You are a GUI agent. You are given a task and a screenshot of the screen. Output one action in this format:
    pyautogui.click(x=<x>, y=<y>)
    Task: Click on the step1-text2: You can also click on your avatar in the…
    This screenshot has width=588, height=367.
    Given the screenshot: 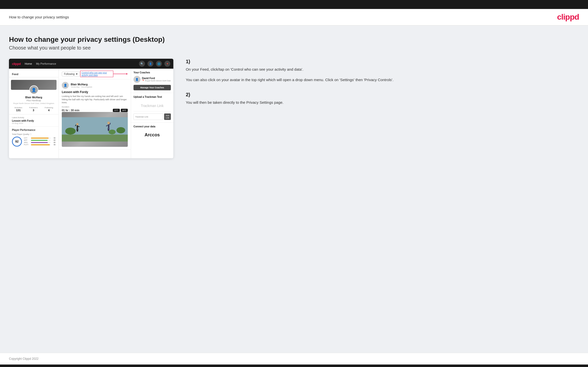 What is the action you would take?
    pyautogui.click(x=381, y=80)
    